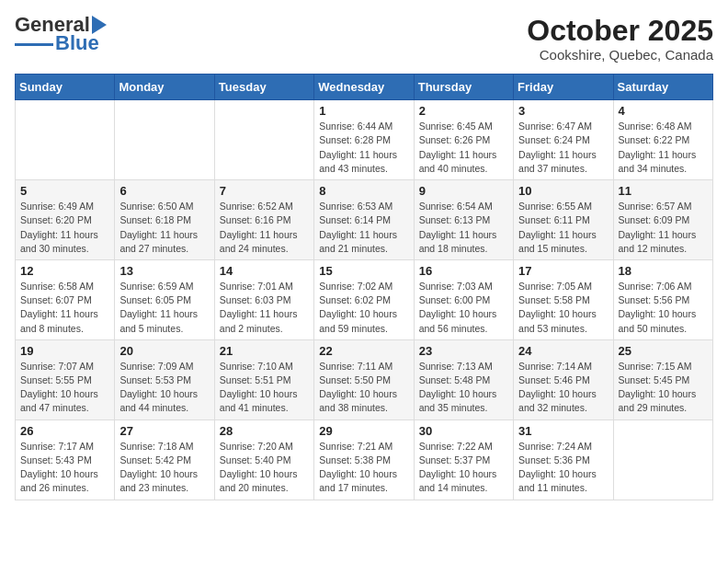 The width and height of the screenshot is (728, 563). Describe the element at coordinates (164, 431) in the screenshot. I see `day-number-27: 27` at that location.